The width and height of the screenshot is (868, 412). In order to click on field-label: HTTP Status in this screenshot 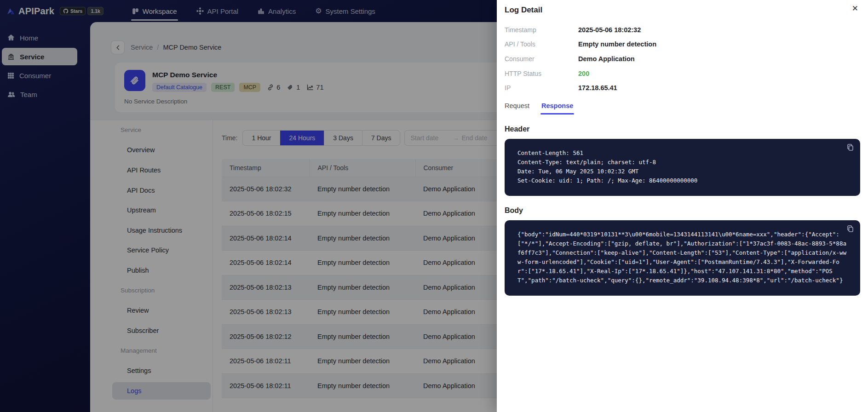, I will do `click(541, 74)`.